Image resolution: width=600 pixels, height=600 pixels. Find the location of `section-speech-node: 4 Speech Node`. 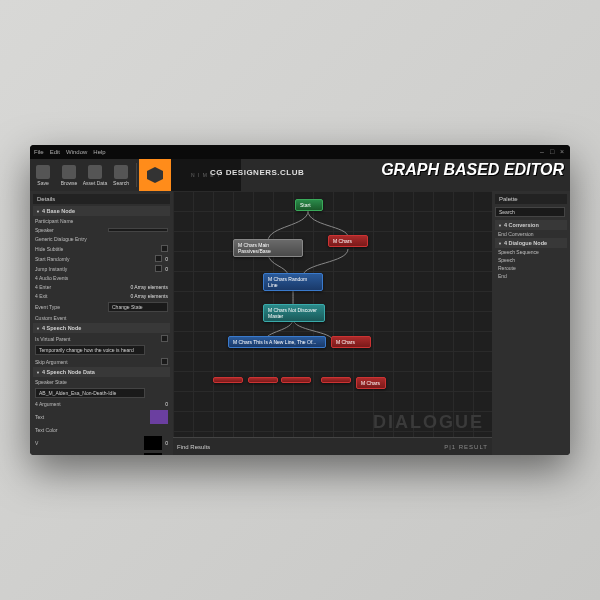

section-speech-node: 4 Speech Node is located at coordinates (102, 328).